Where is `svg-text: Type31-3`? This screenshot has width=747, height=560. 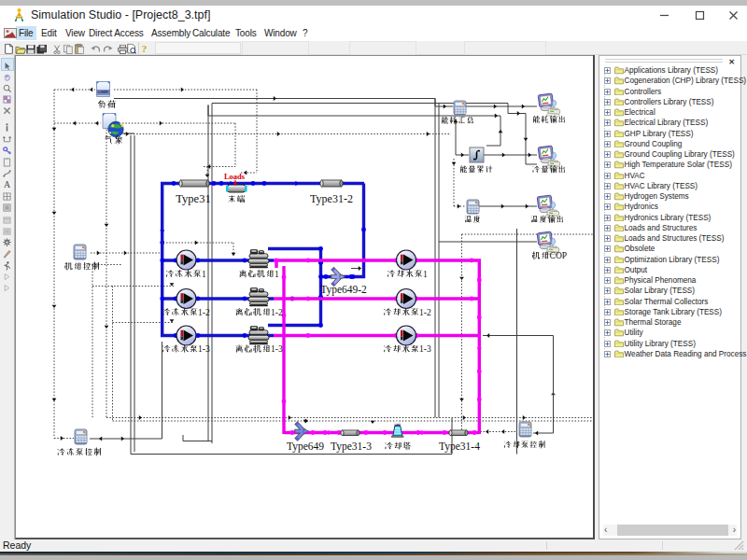 svg-text: Type31-3 is located at coordinates (351, 446).